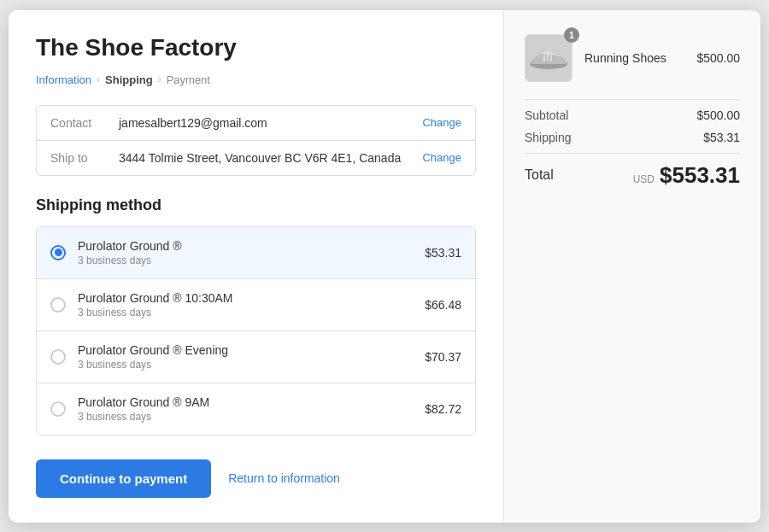 This screenshot has height=532, width=769. Describe the element at coordinates (549, 137) in the screenshot. I see `shipping-label: Shipping` at that location.